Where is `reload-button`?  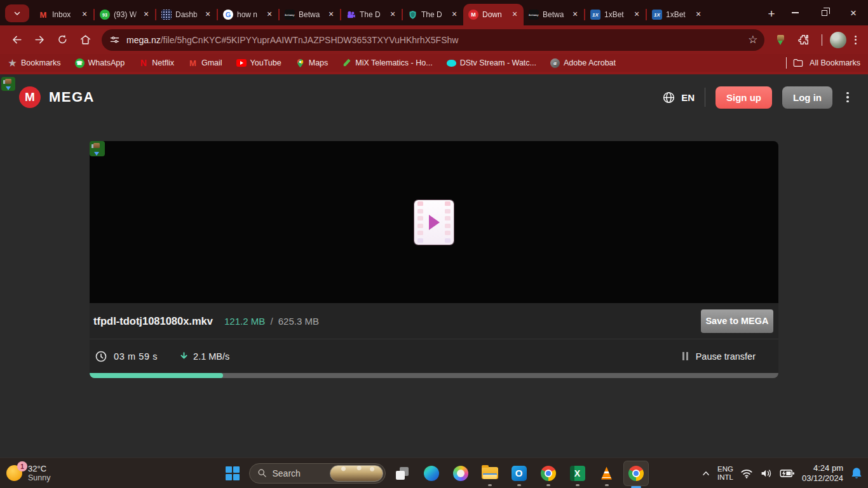 reload-button is located at coordinates (62, 40).